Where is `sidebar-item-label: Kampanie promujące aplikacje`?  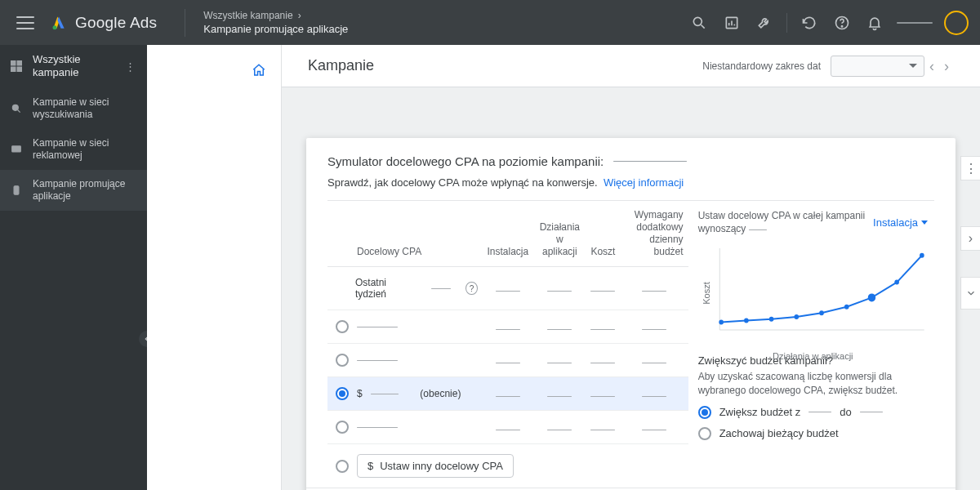
sidebar-item-label: Kampanie promujące aplikacje is located at coordinates (85, 190).